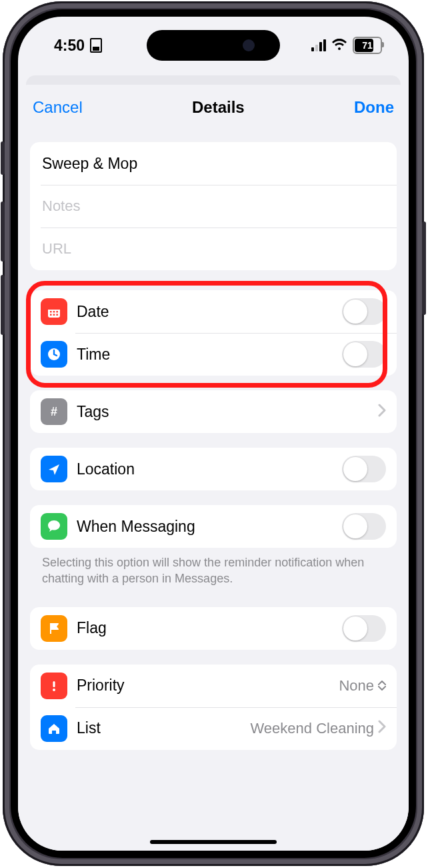  What do you see at coordinates (69, 45) in the screenshot?
I see `clock: 4:50` at bounding box center [69, 45].